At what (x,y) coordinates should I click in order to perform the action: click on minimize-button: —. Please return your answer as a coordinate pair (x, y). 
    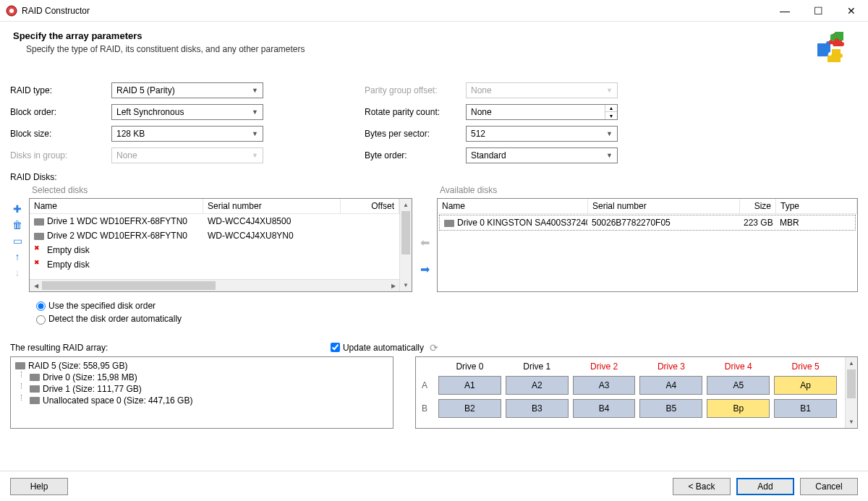
    Looking at the image, I should click on (785, 11).